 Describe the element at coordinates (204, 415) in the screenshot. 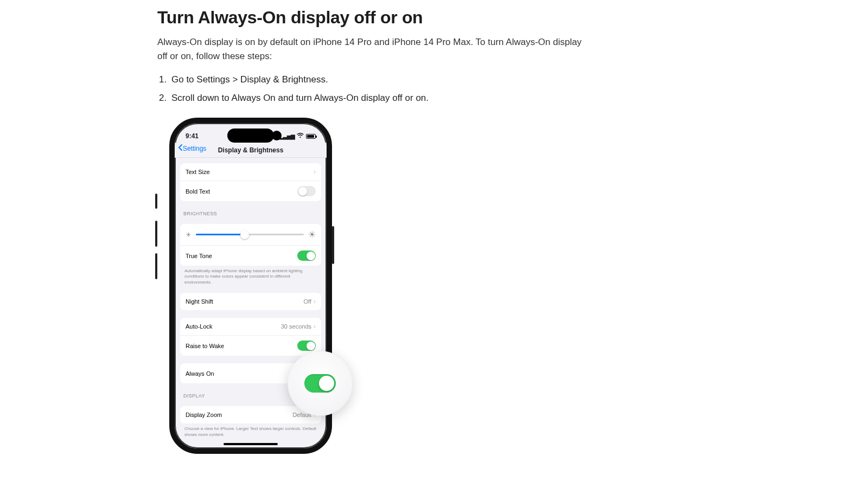

I see `row-label: Display Zoom` at that location.